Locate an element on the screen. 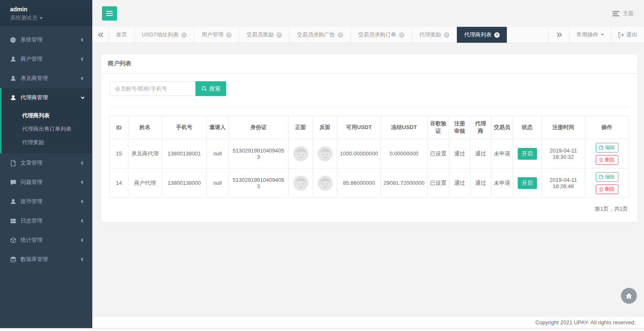 The height and width of the screenshot is (331, 644). tab-home: 首页 is located at coordinates (122, 35).